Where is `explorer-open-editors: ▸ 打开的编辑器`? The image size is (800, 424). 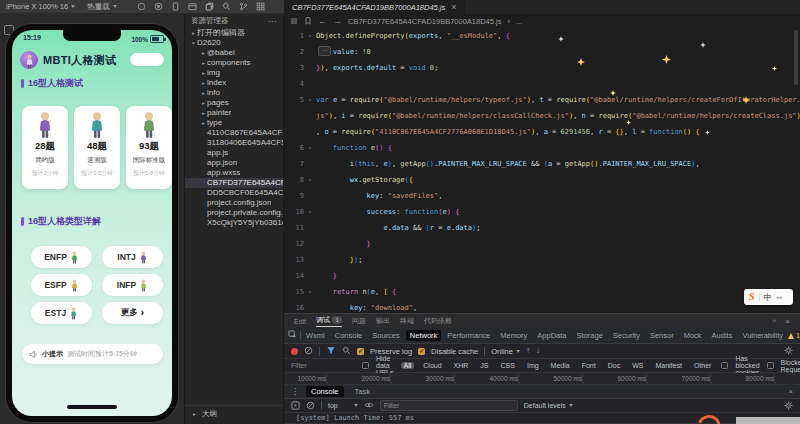
explorer-open-editors: ▸ 打开的编辑器 is located at coordinates (234, 33).